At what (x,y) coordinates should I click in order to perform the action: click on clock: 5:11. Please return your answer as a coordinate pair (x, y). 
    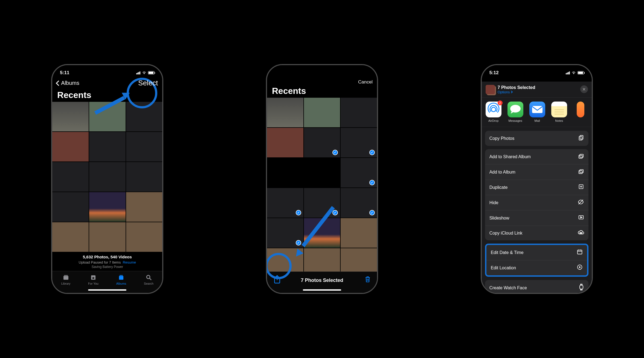
    Looking at the image, I should click on (65, 73).